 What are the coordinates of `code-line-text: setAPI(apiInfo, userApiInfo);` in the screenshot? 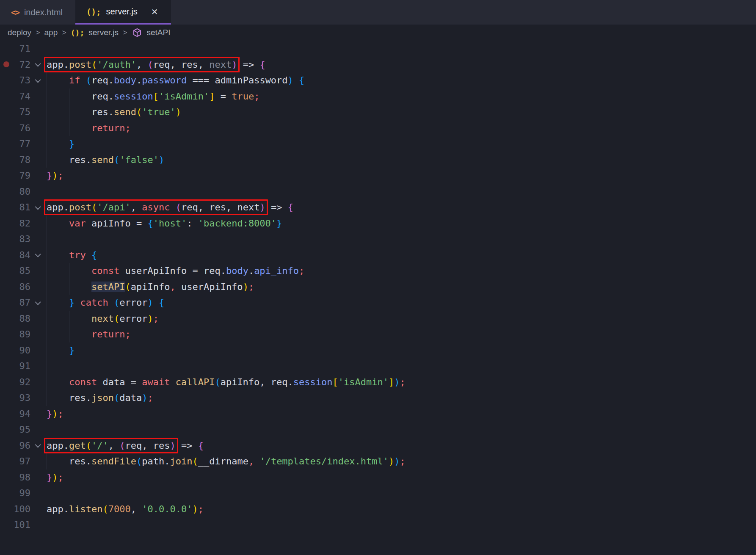 It's located at (401, 287).